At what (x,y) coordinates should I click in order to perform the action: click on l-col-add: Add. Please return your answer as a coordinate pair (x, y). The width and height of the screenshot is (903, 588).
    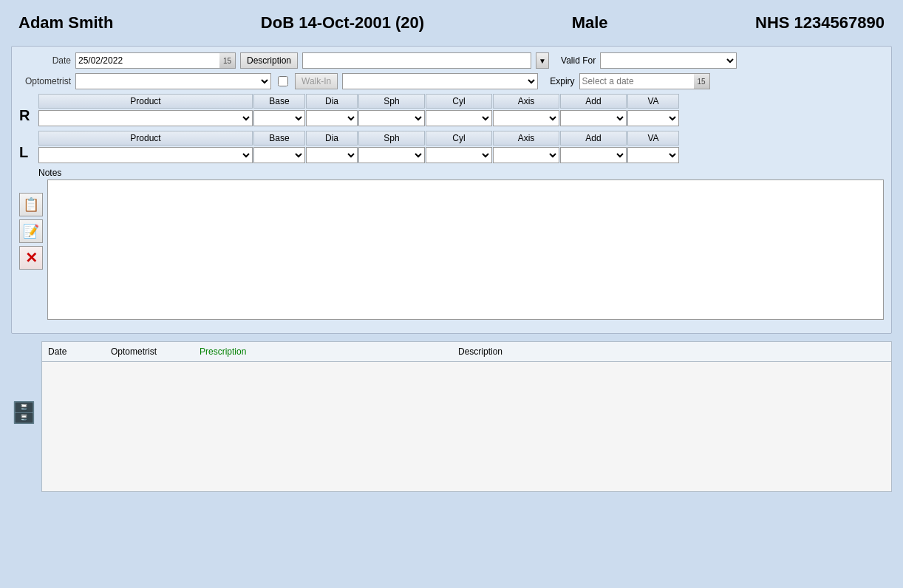
    Looking at the image, I should click on (593, 138).